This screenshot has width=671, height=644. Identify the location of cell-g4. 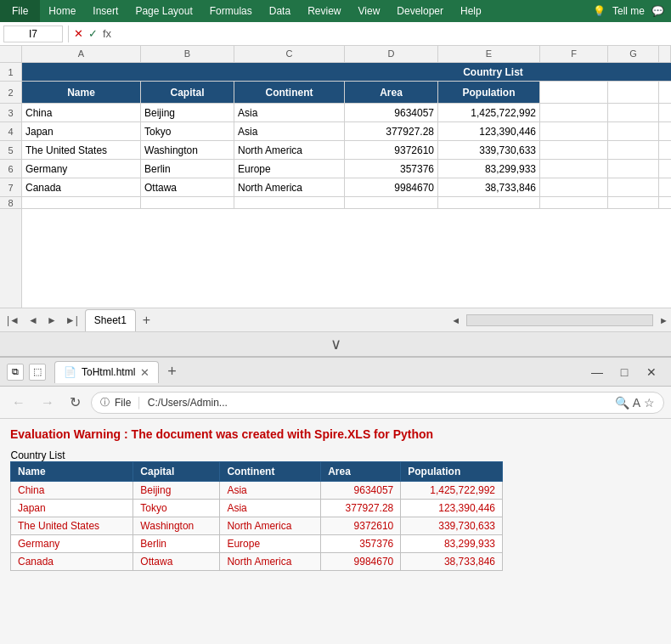
(634, 131).